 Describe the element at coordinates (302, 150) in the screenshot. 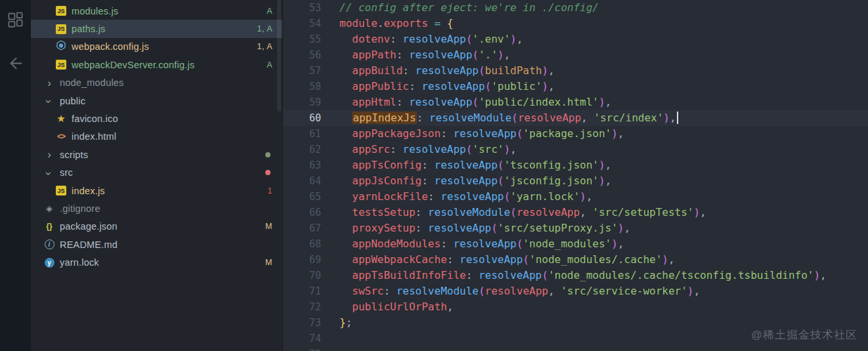

I see `line-number: 62` at that location.